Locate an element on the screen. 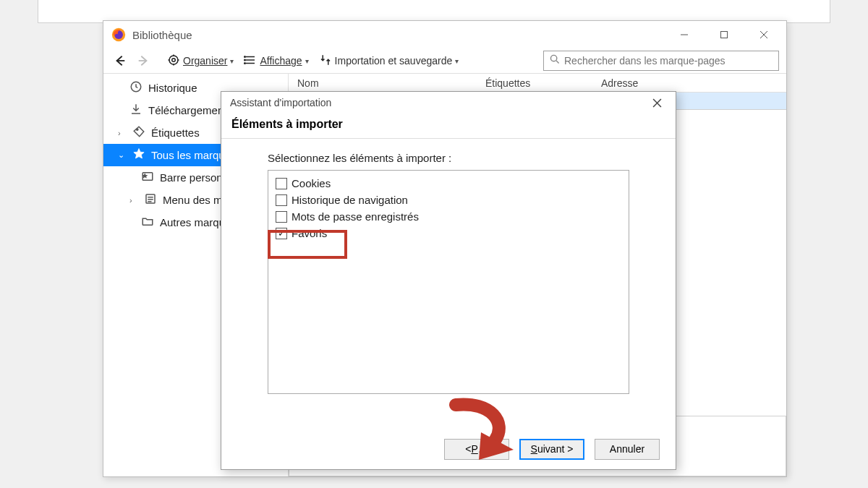  column-name: Nom is located at coordinates (383, 83).